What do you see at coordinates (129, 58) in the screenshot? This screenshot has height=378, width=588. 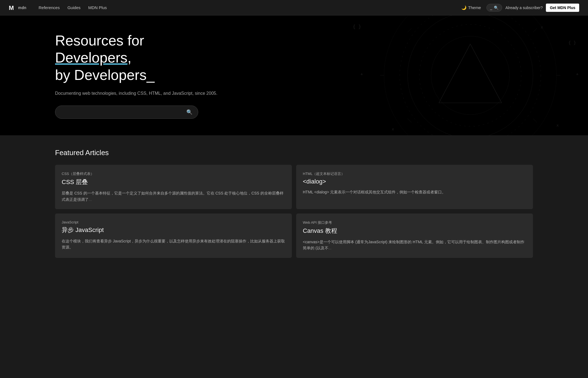 I see `hero-title-comma: ,` at bounding box center [129, 58].